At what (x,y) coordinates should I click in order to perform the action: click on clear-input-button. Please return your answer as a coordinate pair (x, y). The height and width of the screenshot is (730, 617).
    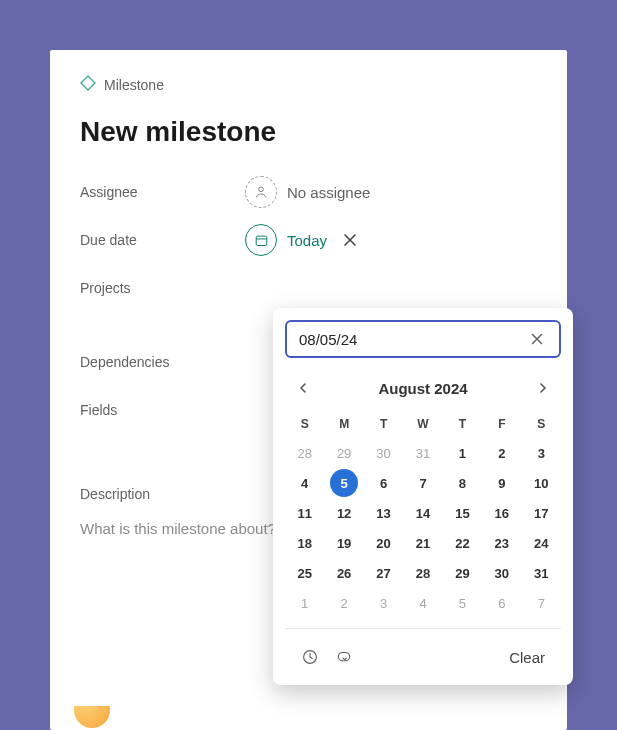
    Looking at the image, I should click on (537, 339).